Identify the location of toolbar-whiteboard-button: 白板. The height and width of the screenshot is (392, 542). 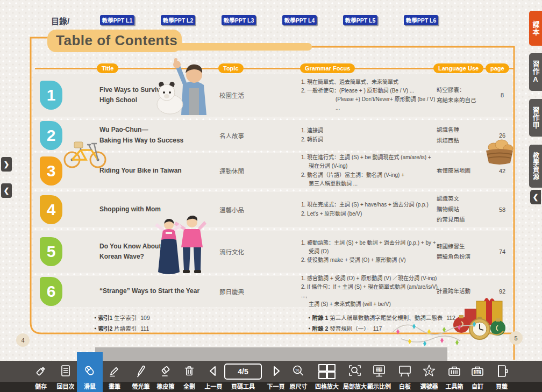
(405, 376).